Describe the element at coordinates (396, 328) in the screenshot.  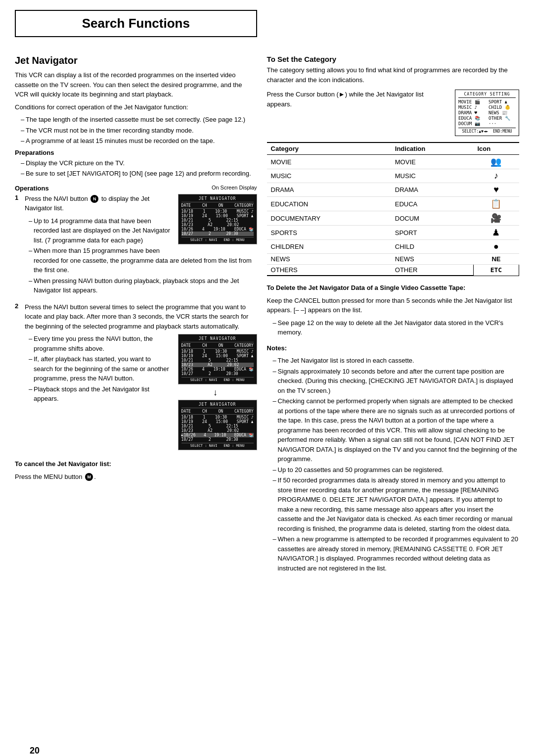
I see `delete-sub-item: See page 12 on the way to delete all the…` at that location.